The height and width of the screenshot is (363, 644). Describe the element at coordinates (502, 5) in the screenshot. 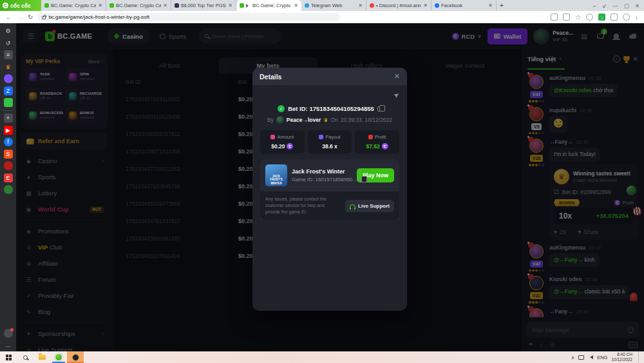

I see `new-tab-button: +` at that location.